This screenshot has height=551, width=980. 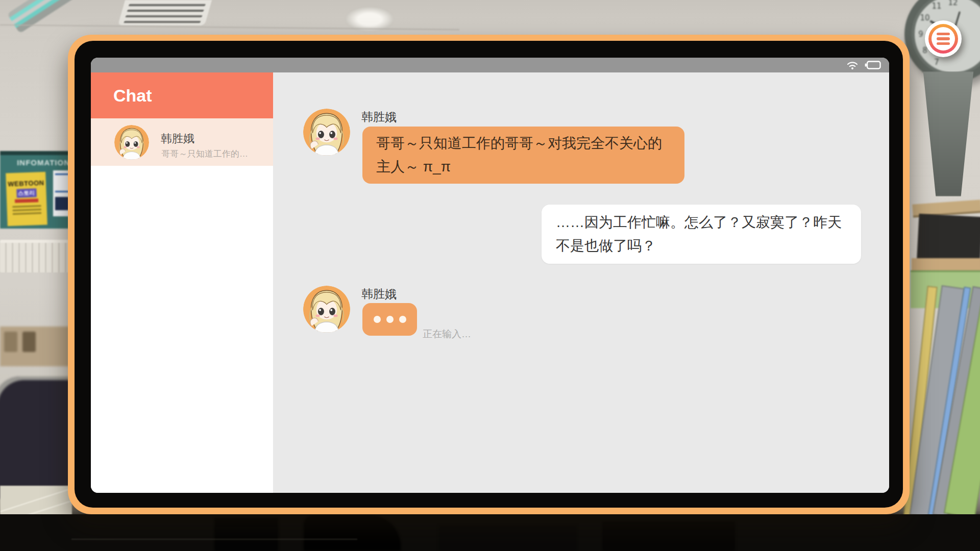 I want to click on chat-sidebar: Chat 韩胜娥 哥哥～只知道工作的…, so click(x=182, y=283).